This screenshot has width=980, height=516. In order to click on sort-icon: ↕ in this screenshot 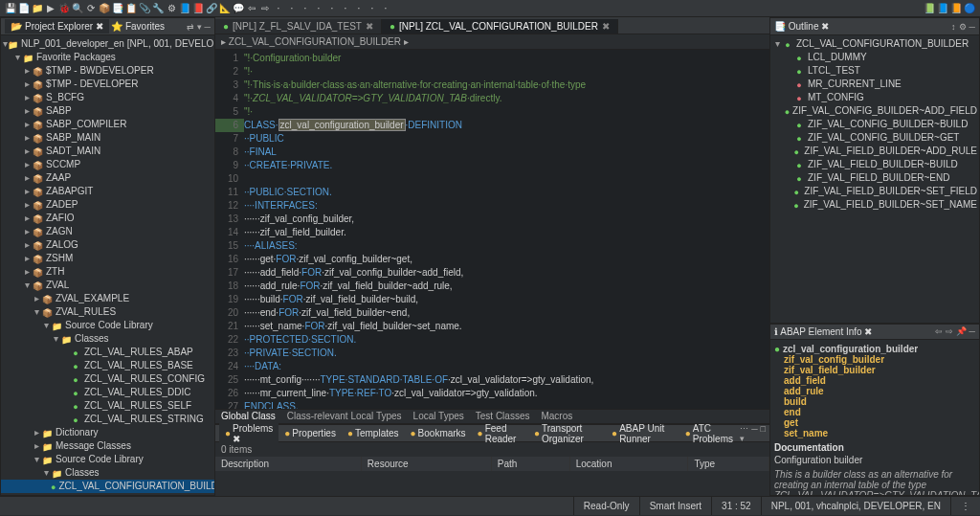, I will do `click(953, 27)`.